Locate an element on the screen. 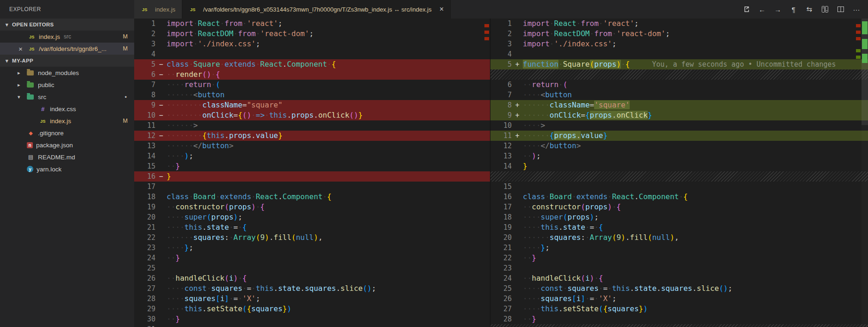  modified-code-line: 18····super(props); is located at coordinates (679, 217).